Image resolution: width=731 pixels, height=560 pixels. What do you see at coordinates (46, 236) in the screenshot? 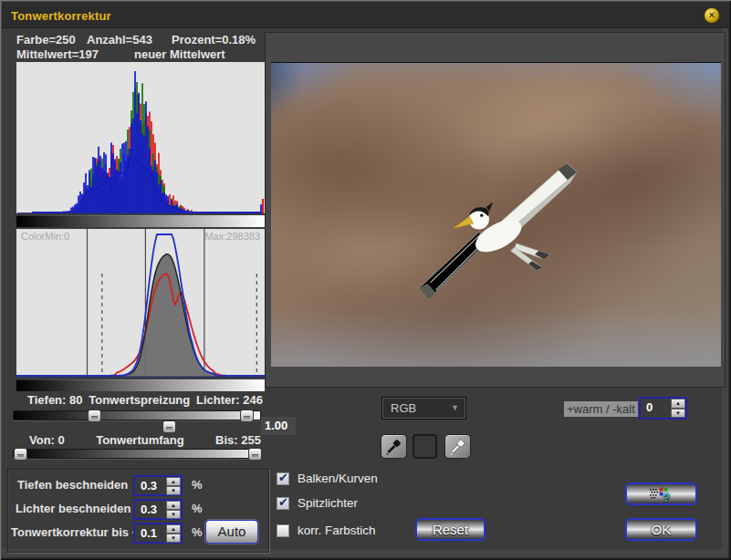
I see `colormin-label: ColorMin:0` at bounding box center [46, 236].